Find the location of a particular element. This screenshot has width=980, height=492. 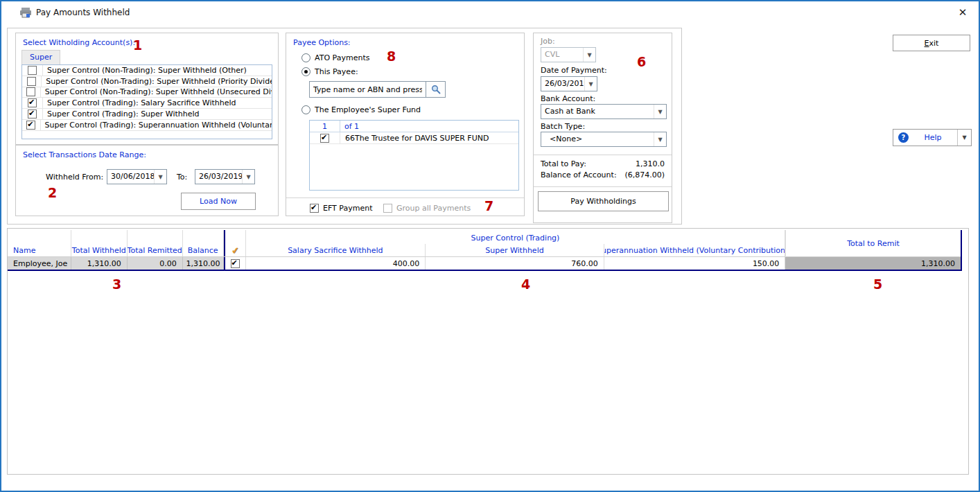

cell-balance: 1,310.00 is located at coordinates (204, 263).